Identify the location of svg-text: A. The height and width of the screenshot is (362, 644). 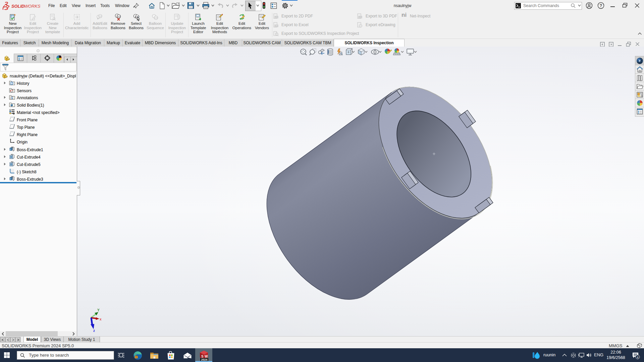
(341, 54).